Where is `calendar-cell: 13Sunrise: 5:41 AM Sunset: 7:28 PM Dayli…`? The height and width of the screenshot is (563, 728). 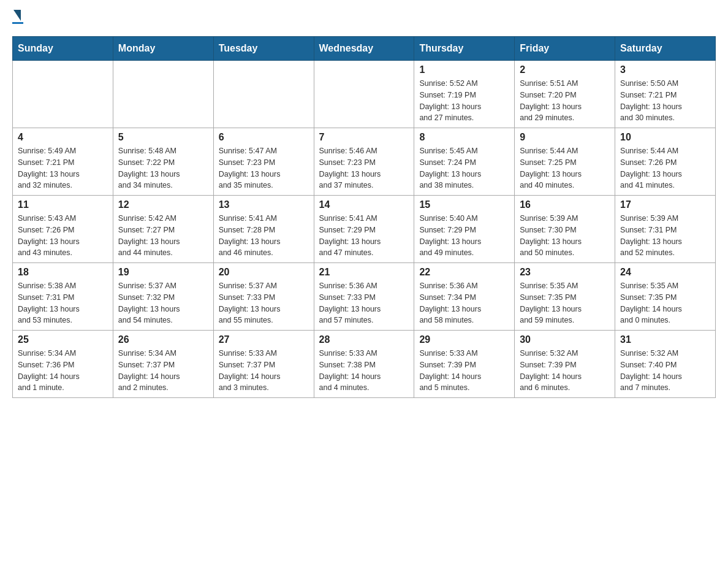 calendar-cell: 13Sunrise: 5:41 AM Sunset: 7:28 PM Dayli… is located at coordinates (264, 229).